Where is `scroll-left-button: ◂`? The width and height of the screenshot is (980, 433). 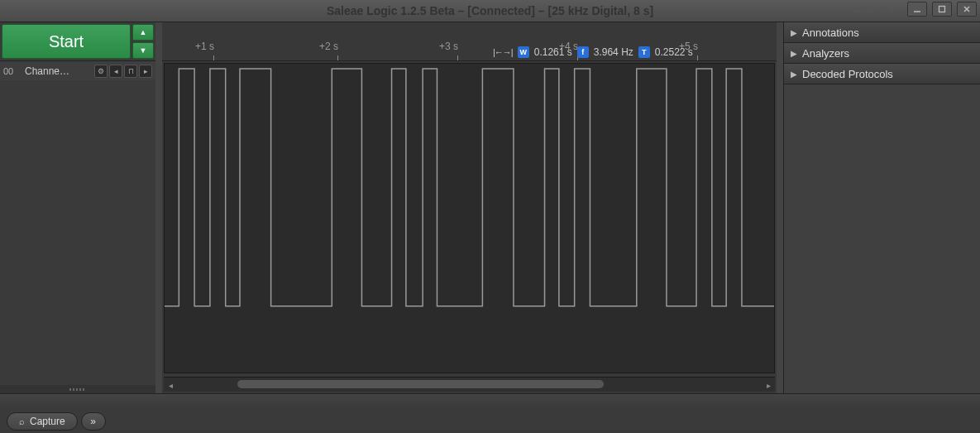
scroll-left-button: ◂ is located at coordinates (170, 385).